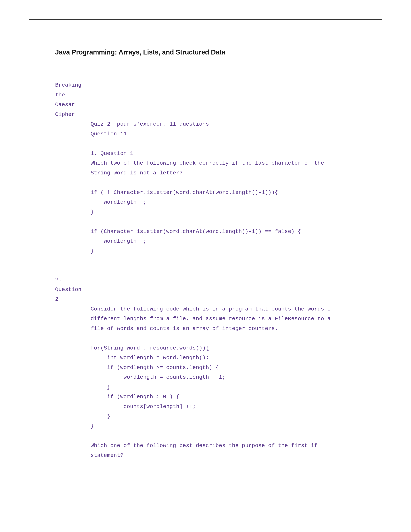  Describe the element at coordinates (73, 289) in the screenshot. I see `section-label-2: 2. Question 2` at that location.